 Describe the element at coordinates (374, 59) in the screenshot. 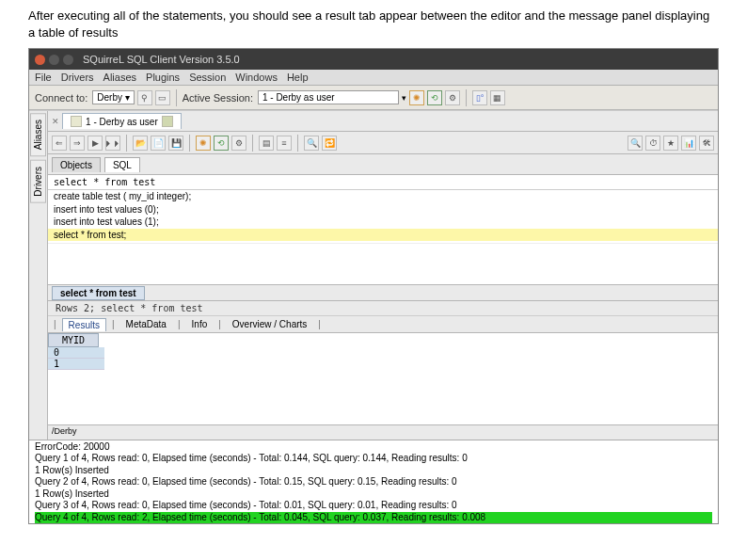

I see `titlebar: SQuirreL SQL Client Version 3.5.0` at that location.